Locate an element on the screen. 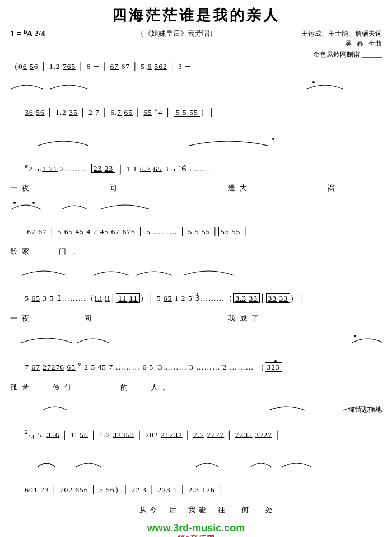  music-line-2: 36 56 │ 1.2 35 │ 2 7 │ 6.7 65 │ 65 #4 │ … is located at coordinates (196, 108).